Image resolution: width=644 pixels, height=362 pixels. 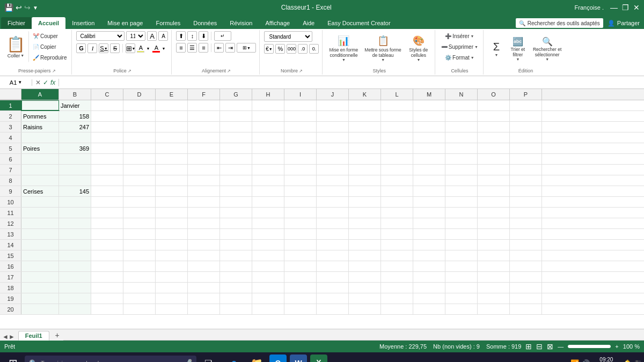 I want to click on notification-icon: 🔔, so click(x=627, y=361).